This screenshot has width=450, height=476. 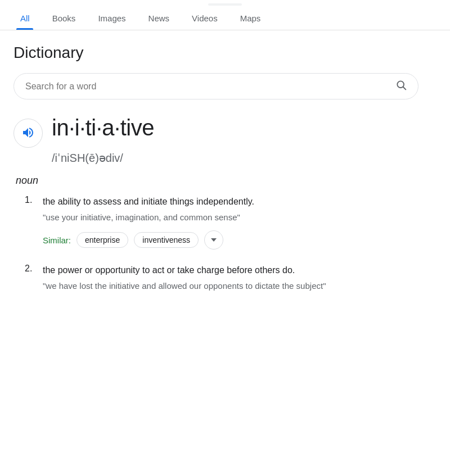 I want to click on def-number-1: 1., so click(x=30, y=222).